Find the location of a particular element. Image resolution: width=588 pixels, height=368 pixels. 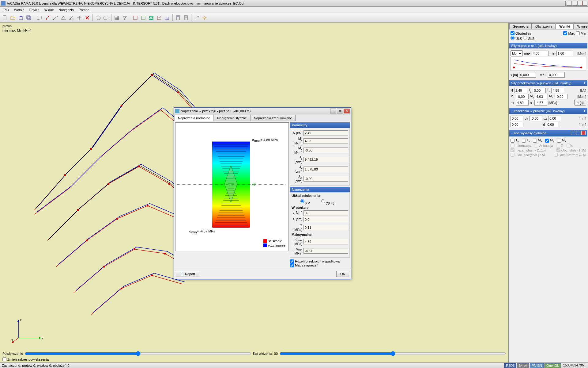

dlg-jz-input is located at coordinates (326, 169).